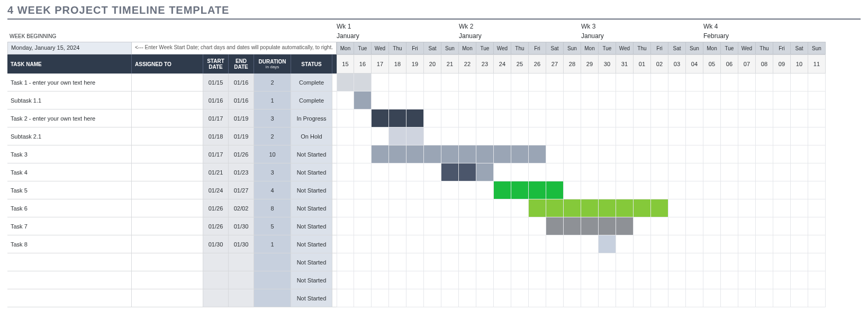 The image size is (868, 311). Describe the element at coordinates (312, 136) in the screenshot. I see `status-cell: On Hold` at that location.